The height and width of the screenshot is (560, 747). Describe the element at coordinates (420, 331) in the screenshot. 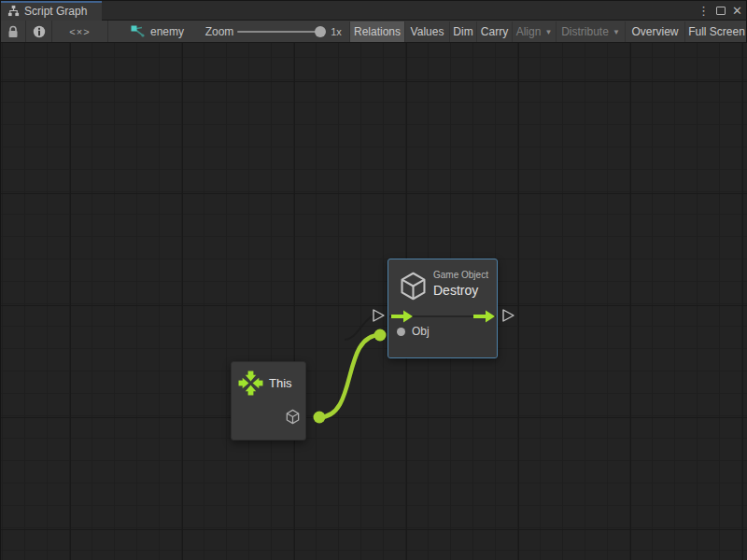

I see `obj-port-label: Obj` at that location.